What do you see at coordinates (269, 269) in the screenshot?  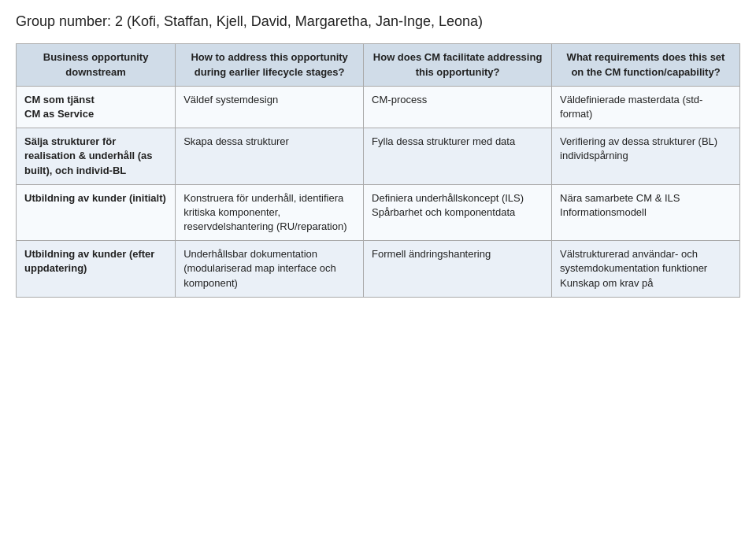 I see `cell-r3-c1: Underhållsbar dokumentation (modulariser…` at bounding box center [269, 269].